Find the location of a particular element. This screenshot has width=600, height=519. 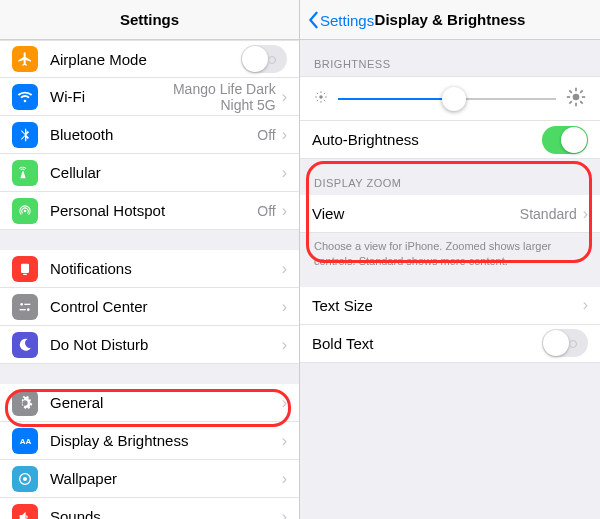

sounds-icon is located at coordinates (25, 512).